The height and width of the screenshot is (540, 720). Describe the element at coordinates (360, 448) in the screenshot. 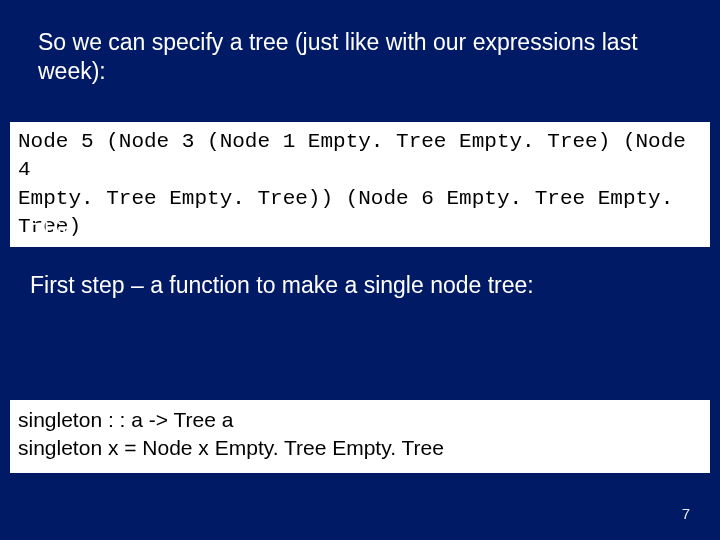

I see `code-line: singleton x = Node x Empty. Tree Empty. …` at that location.